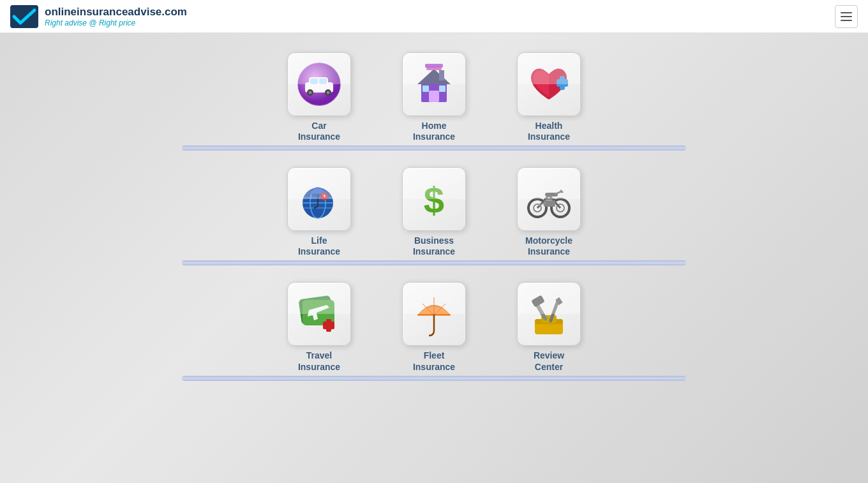 The image size is (868, 483). I want to click on home-icon-box, so click(434, 84).